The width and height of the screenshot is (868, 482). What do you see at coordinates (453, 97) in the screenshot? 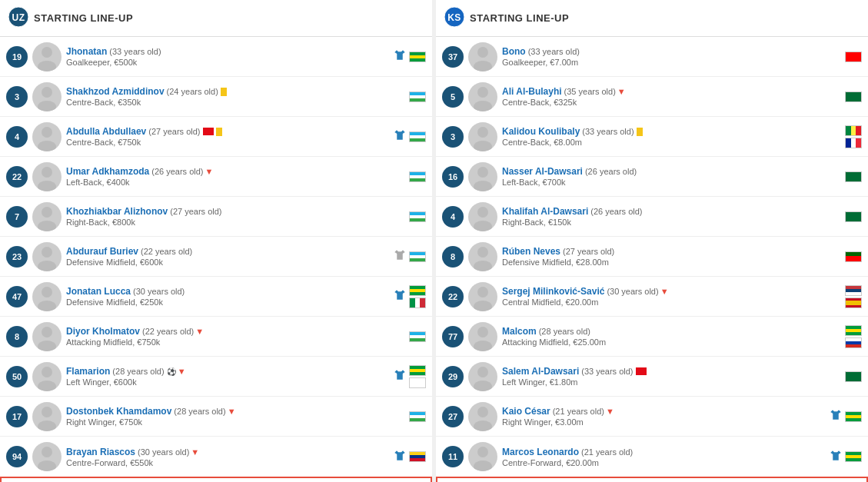
I see `player-number: 5` at bounding box center [453, 97].